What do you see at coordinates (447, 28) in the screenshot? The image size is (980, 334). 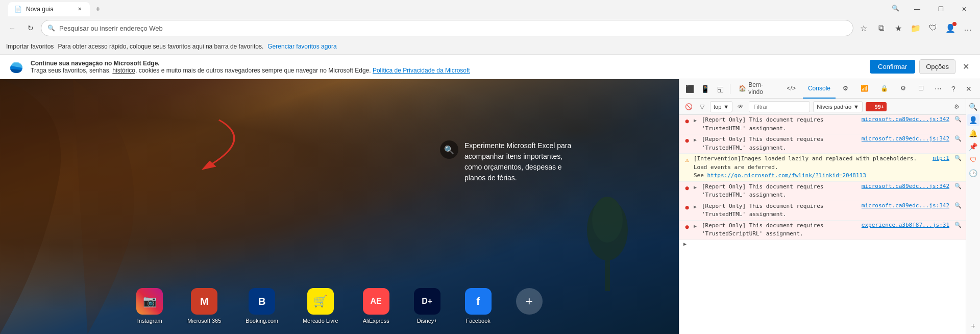 I see `address-bar: 🔍 Pesquisar ou inserir endereço Web` at bounding box center [447, 28].